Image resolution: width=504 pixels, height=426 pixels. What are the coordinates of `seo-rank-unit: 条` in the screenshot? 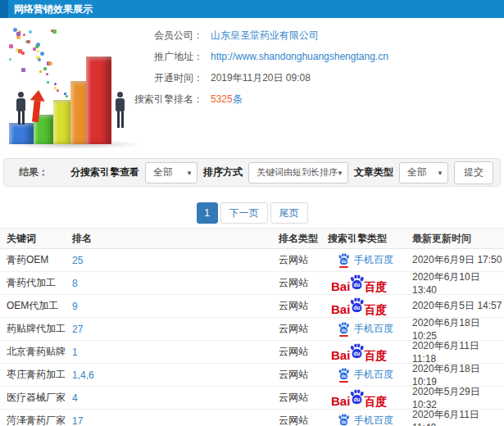 It's located at (238, 100).